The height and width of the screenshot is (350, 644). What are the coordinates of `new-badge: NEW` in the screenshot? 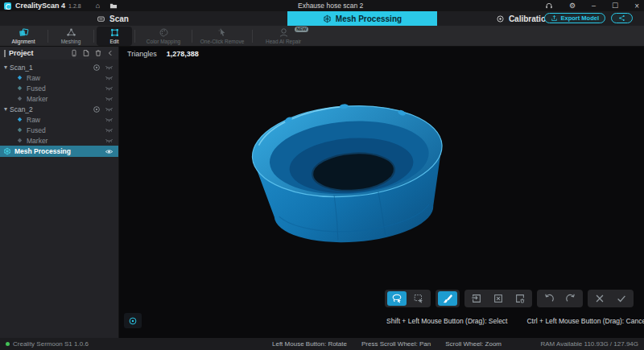 It's located at (301, 29).